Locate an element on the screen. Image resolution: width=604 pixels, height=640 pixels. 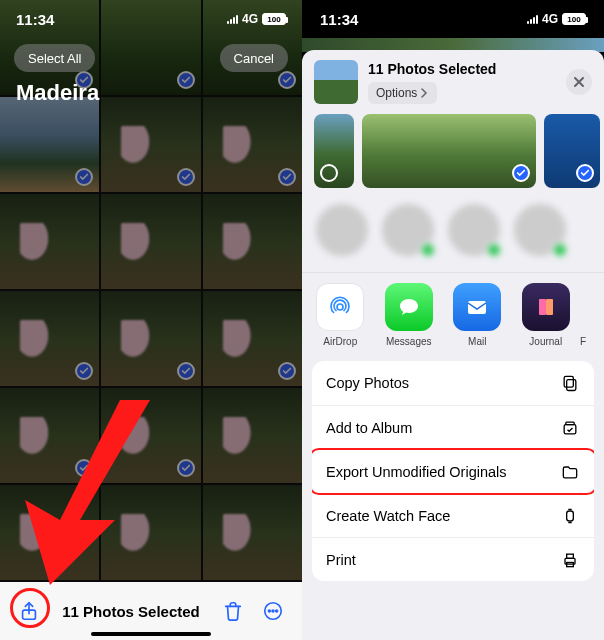
watch-icon is located at coordinates (570, 516).